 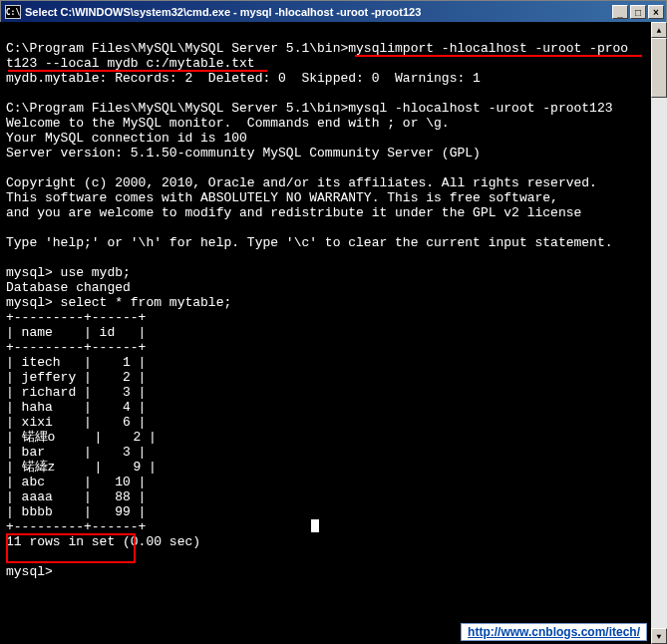 I want to click on scroll-down-button: ▼, so click(x=659, y=636).